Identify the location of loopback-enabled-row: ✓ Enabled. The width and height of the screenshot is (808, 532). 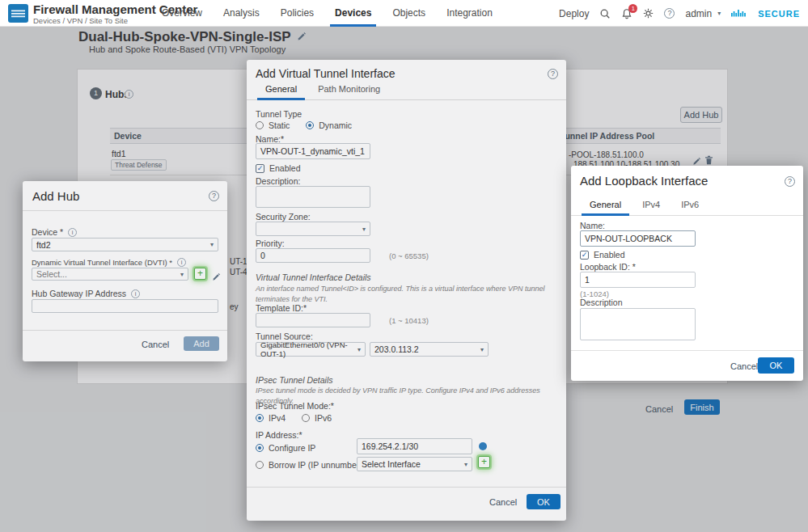
(603, 255).